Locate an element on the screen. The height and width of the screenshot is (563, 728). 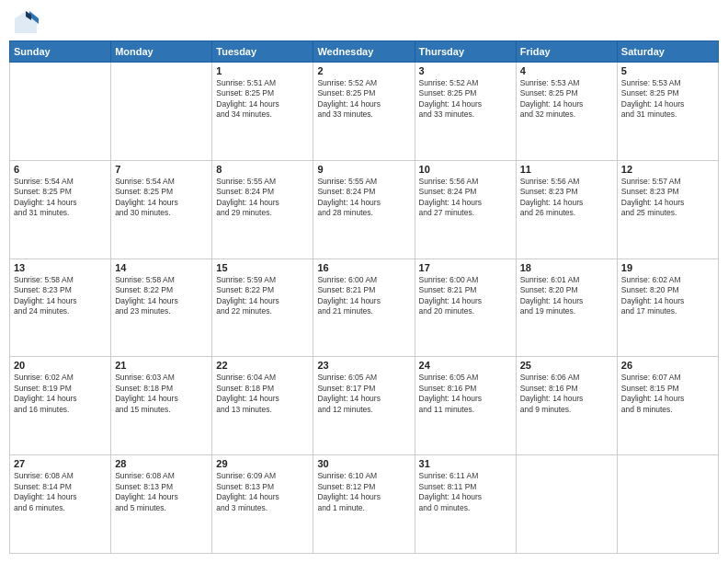
calendar-cell: 14Sunrise: 5:58 AMSunset: 8:22 PMDayligh… is located at coordinates (162, 307).